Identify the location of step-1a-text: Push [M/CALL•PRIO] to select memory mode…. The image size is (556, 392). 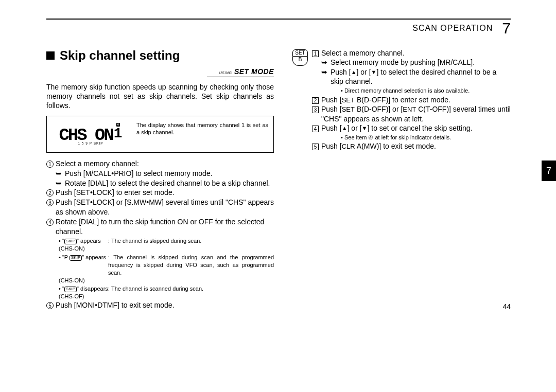
(139, 173).